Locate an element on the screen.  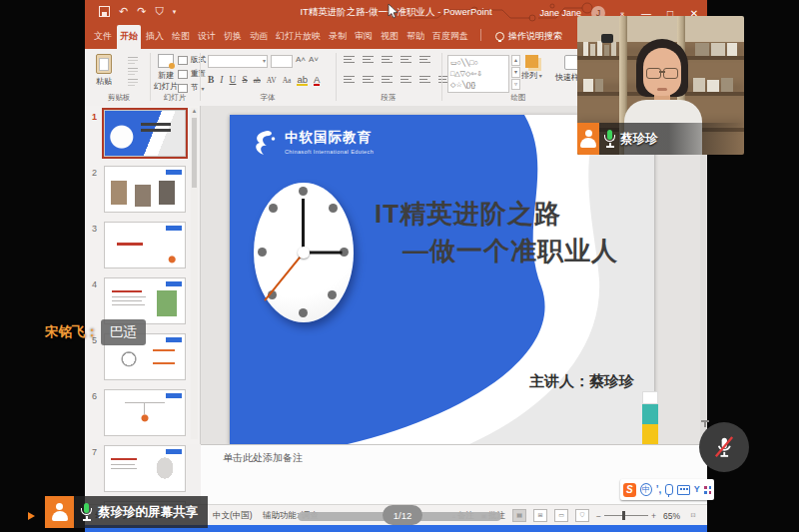
new-slide-button: 新建 幻灯片 is located at coordinates (166, 73).